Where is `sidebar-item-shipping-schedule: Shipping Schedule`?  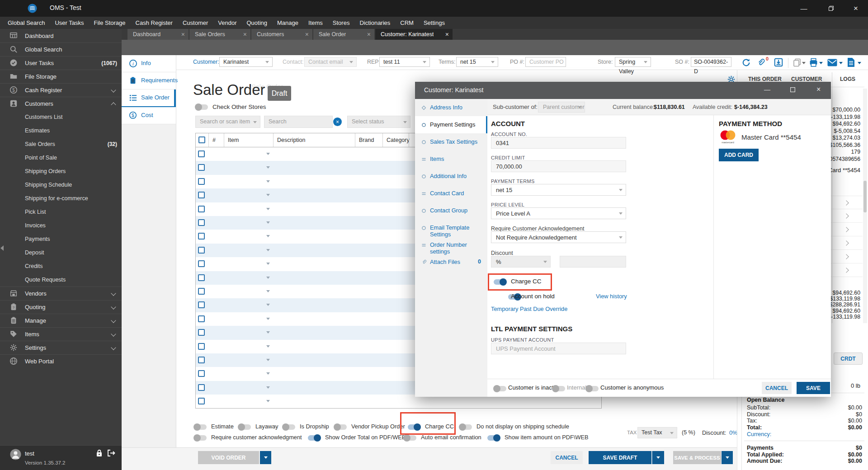
sidebar-item-shipping-schedule: Shipping Schedule is located at coordinates (61, 185).